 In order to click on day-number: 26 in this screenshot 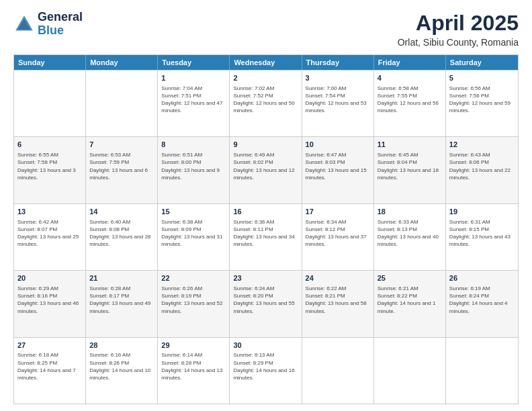, I will do `click(482, 278)`.